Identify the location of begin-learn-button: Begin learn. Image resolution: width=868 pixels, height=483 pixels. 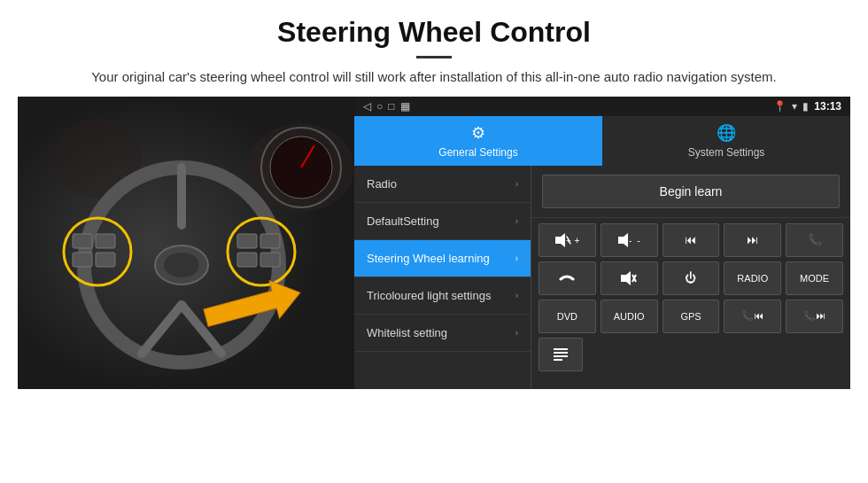
(691, 191).